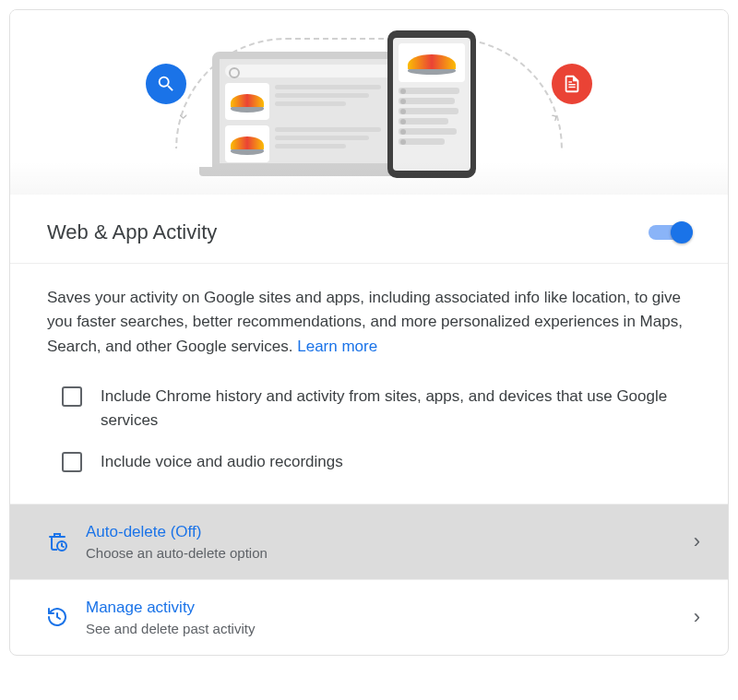 Image resolution: width=738 pixels, height=700 pixels. I want to click on activity-toggle, so click(670, 232).